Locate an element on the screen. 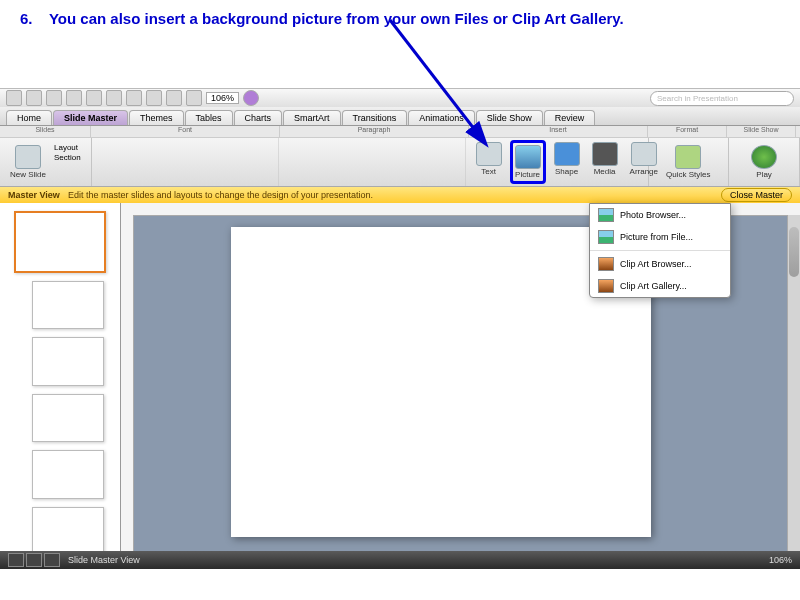 The width and height of the screenshot is (800, 600). menu-picture-from-file: Picture from File... is located at coordinates (660, 237).